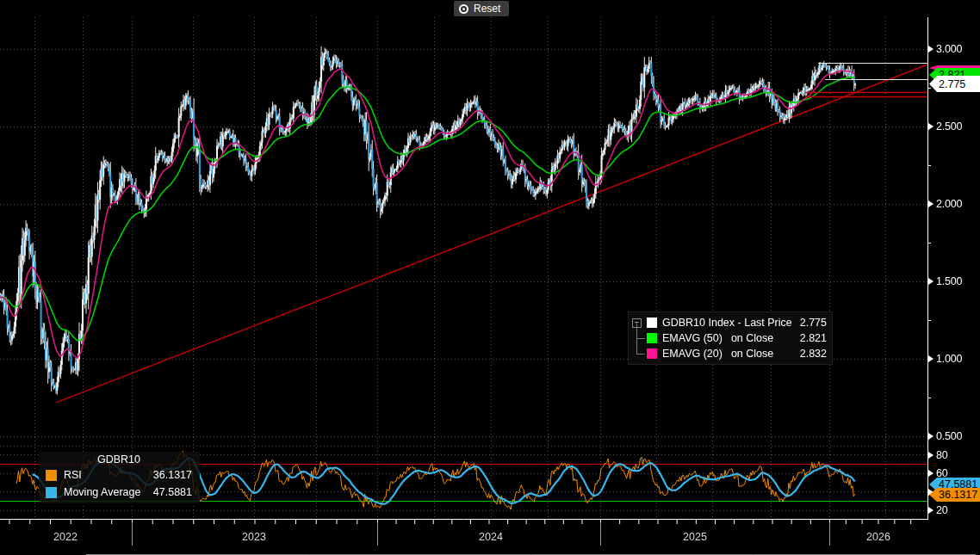  Describe the element at coordinates (254, 537) in the screenshot. I see `x-axis-year-label: 2023` at that location.